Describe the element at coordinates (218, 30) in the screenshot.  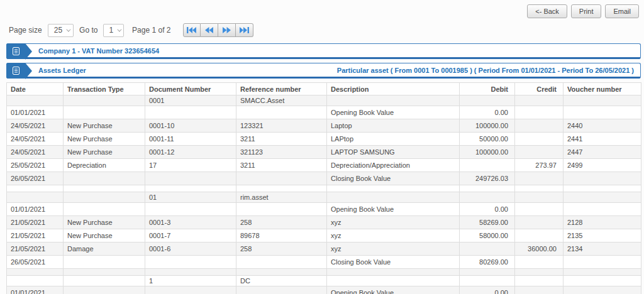
I see `pager-buttons` at that location.